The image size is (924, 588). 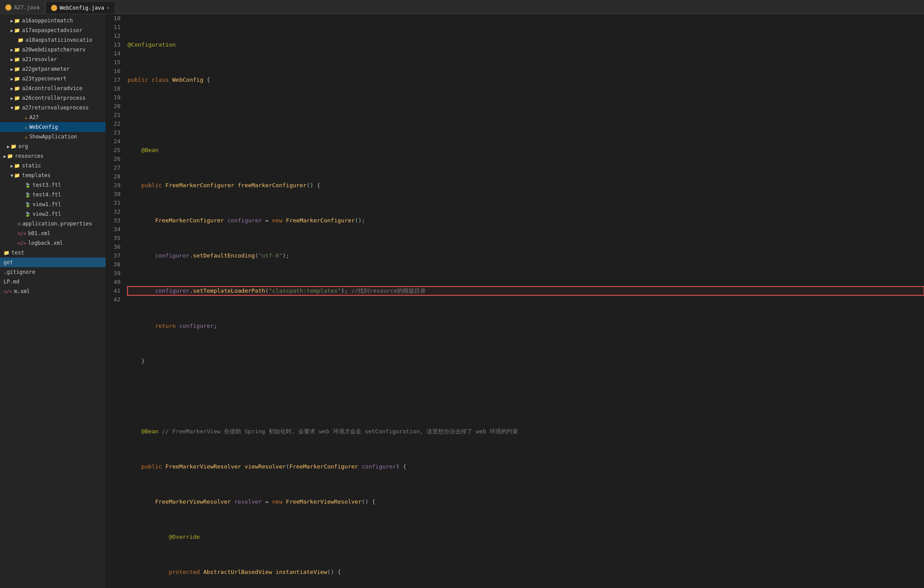 I want to click on sidebar-label-view1ftl: view1.ftl, so click(x=47, y=204).